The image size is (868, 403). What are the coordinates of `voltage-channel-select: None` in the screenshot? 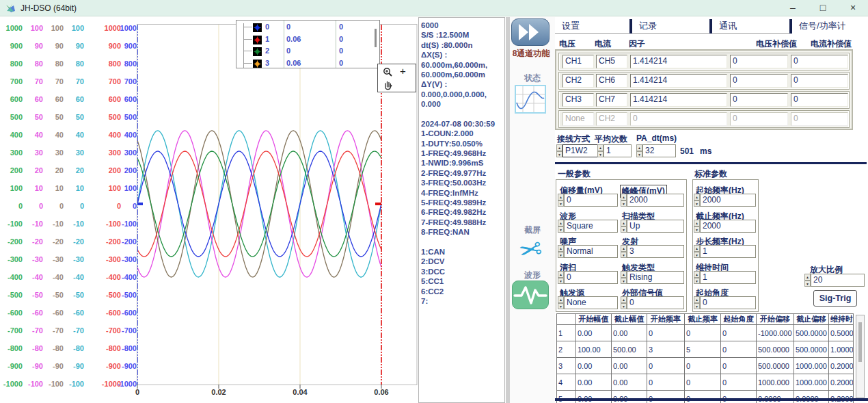 It's located at (578, 119).